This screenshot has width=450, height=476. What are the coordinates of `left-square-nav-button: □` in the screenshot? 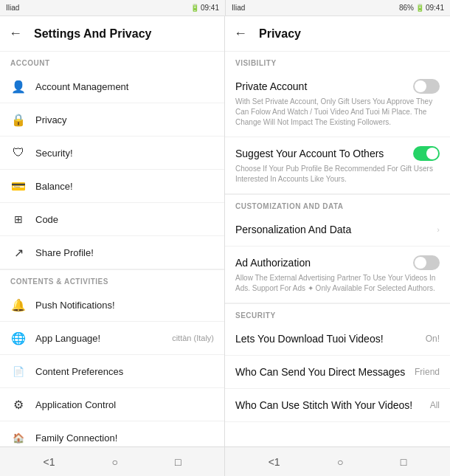 It's located at (178, 462).